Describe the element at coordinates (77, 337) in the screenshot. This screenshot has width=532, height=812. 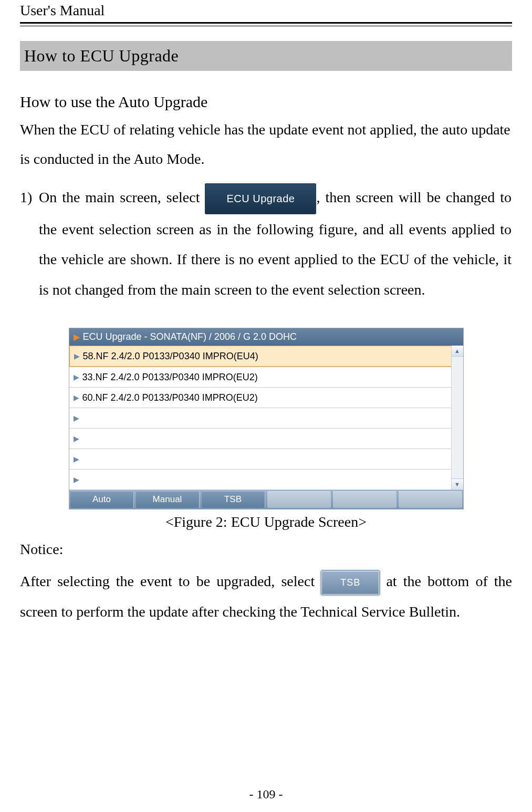
I see `triangle-icon: ▶` at that location.